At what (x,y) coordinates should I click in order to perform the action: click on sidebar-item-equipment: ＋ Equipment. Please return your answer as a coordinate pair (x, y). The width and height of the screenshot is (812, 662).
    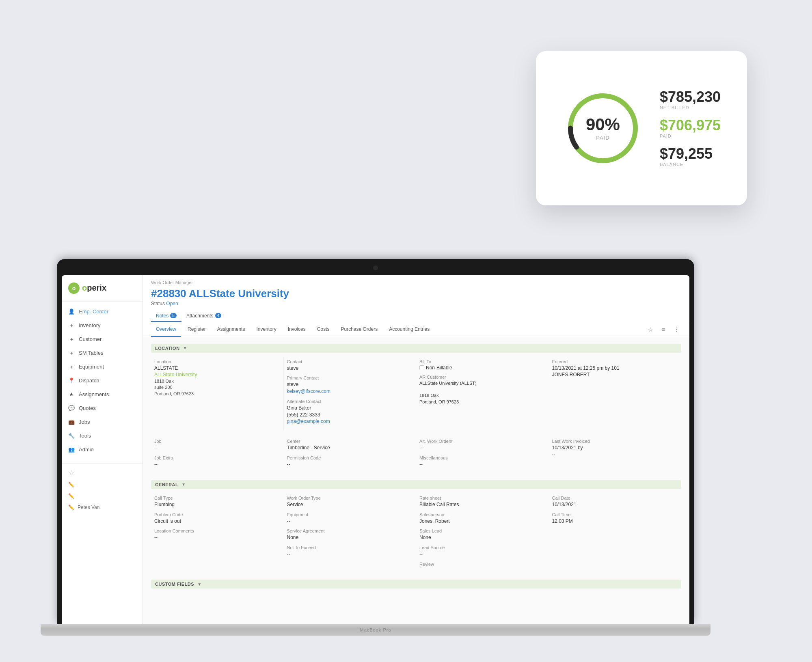
    Looking at the image, I should click on (102, 367).